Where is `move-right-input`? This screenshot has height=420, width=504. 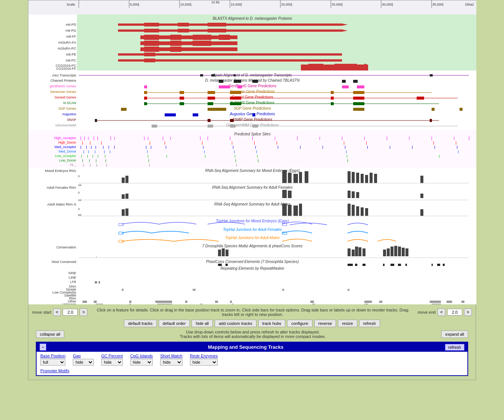 move-right-input is located at coordinates (455, 312).